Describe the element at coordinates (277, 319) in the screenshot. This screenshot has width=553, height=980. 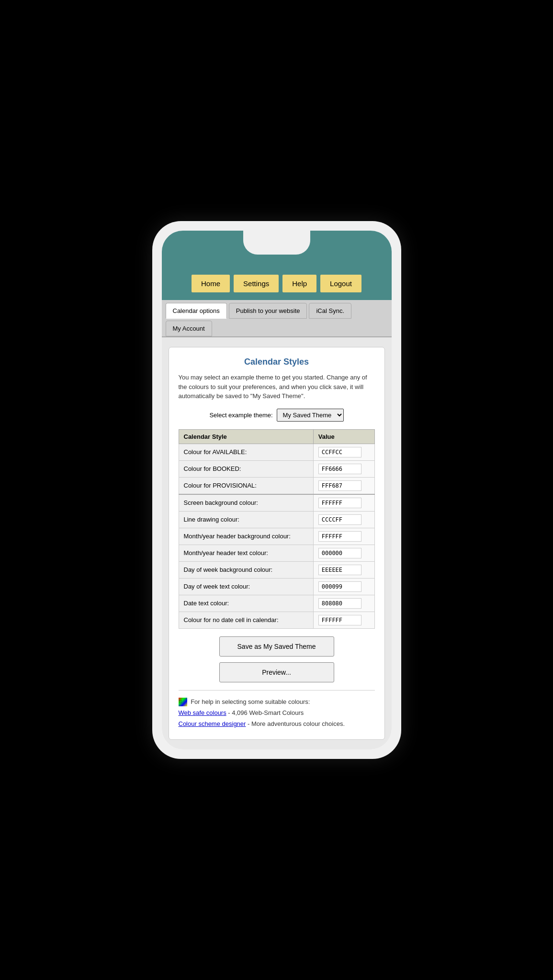
I see `tabs-row: Calendar options Publish to your website…` at that location.